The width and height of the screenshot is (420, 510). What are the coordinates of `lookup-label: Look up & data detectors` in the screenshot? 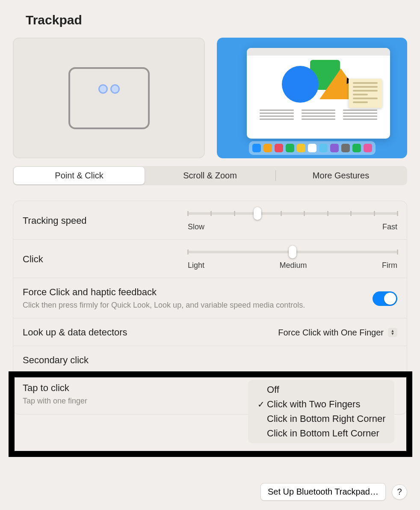 It's located at (75, 332).